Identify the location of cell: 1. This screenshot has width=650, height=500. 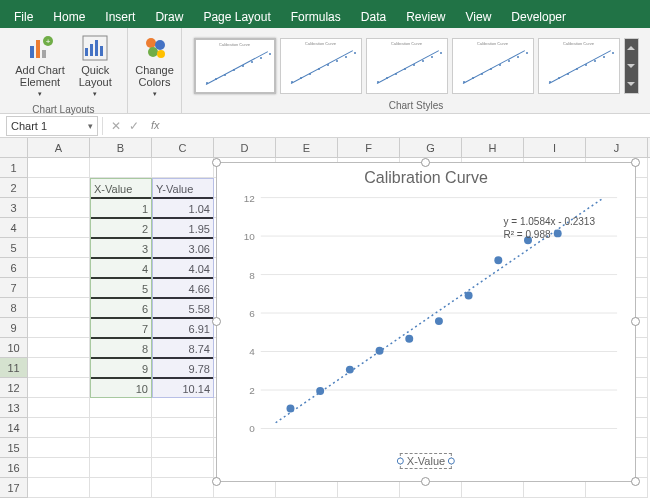
(121, 208).